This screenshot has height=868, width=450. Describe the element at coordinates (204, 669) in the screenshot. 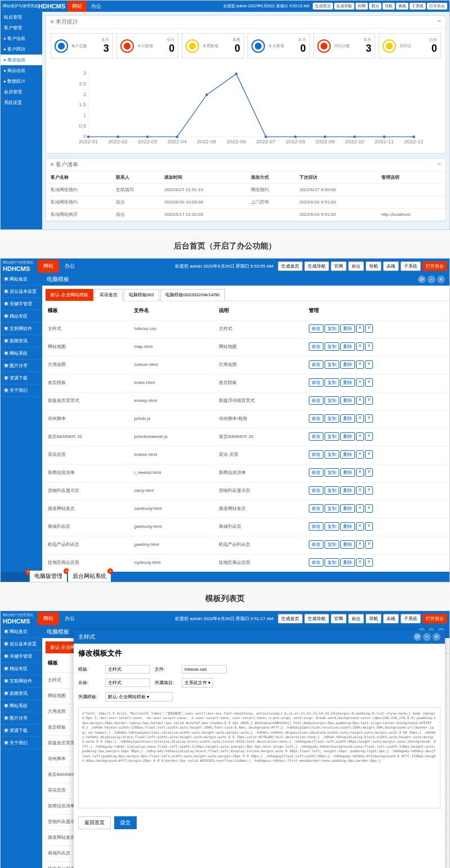

I see `file-input` at that location.